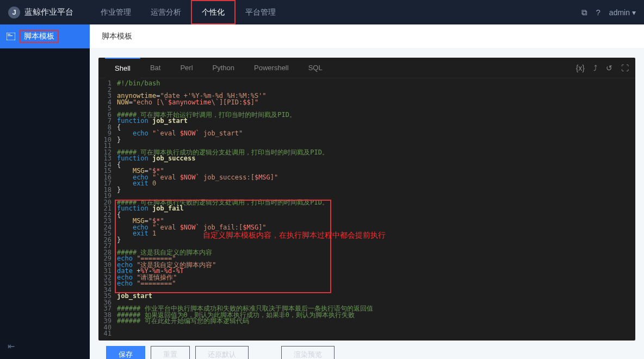  What do you see at coordinates (261, 12) in the screenshot?
I see `top-nav-item: 平台管理` at bounding box center [261, 12].